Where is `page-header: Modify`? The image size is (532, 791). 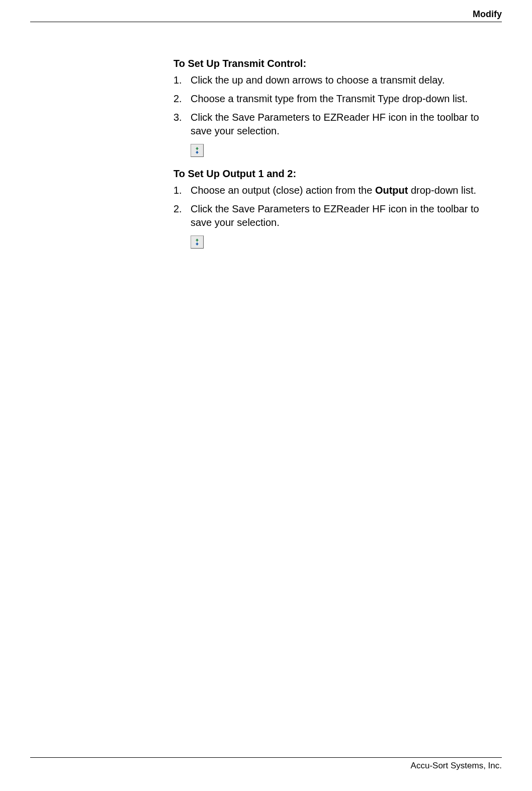
page-header: Modify is located at coordinates (266, 16).